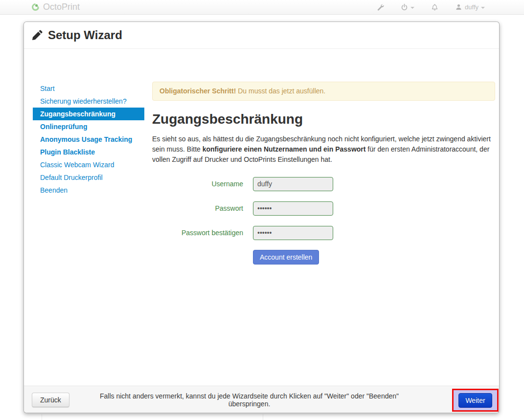 The height and width of the screenshot is (420, 524). Describe the element at coordinates (89, 139) in the screenshot. I see `step-usage-tracking: Anonymous Usage Tracking` at that location.